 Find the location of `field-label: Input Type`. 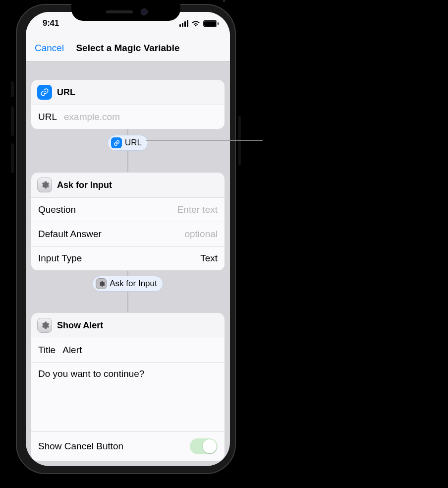

field-label: Input Type is located at coordinates (60, 258).